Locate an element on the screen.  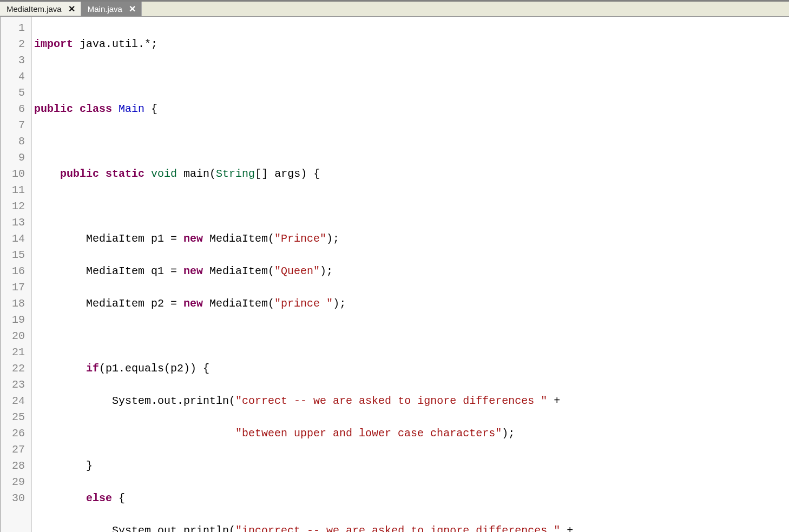
line-number: 24 is located at coordinates (14, 401).